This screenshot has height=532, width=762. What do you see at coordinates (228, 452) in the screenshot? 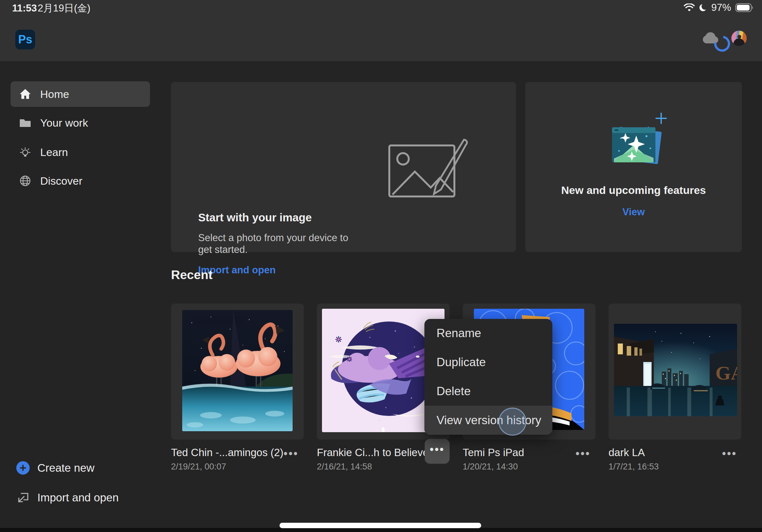
I see `recent-item-name: Ted Chin -...amingos (2)` at bounding box center [228, 452].